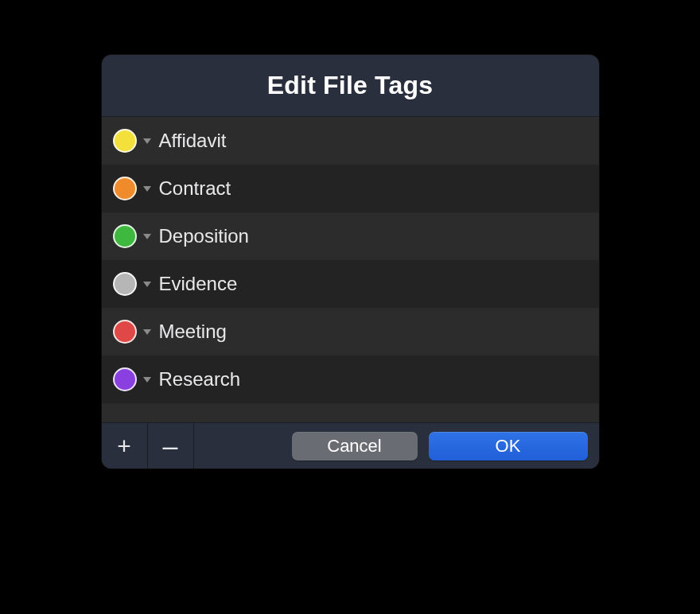 The image size is (700, 614). I want to click on tag-label: Evidence, so click(199, 284).